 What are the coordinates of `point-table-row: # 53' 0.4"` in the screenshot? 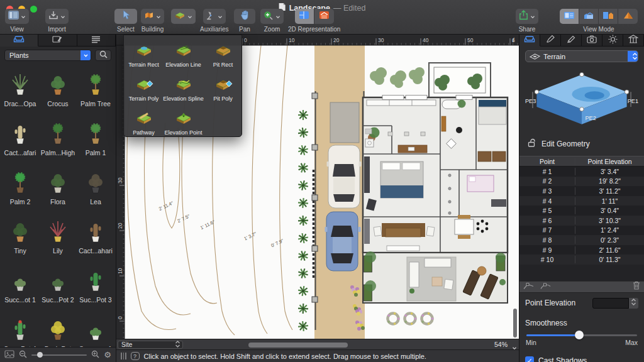 It's located at (582, 211).